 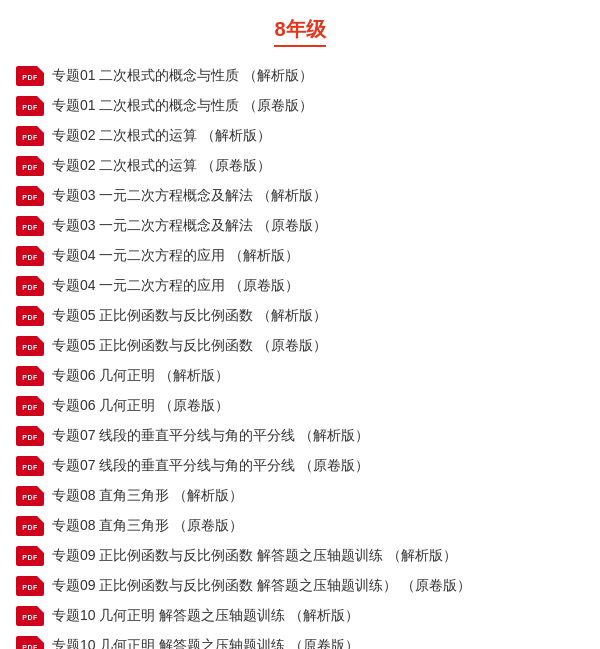 What do you see at coordinates (300, 556) in the screenshot?
I see `list-item: PDF 专题09 正比例函数与反比例函数 解答题之压轴题训练 （解析版）` at bounding box center [300, 556].